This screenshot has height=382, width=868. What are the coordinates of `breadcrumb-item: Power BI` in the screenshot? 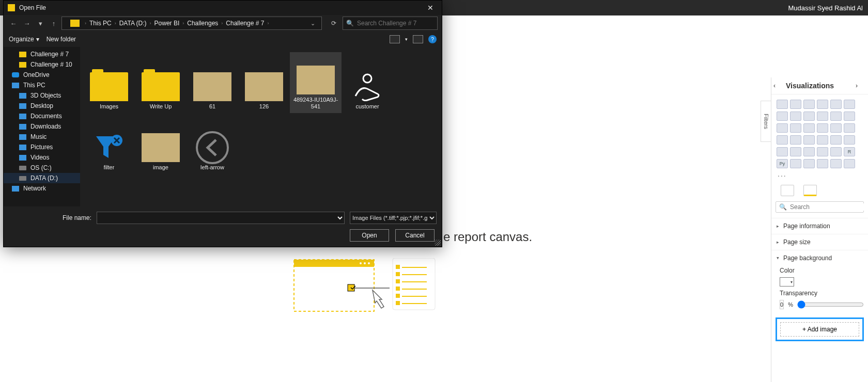 It's located at (167, 23).